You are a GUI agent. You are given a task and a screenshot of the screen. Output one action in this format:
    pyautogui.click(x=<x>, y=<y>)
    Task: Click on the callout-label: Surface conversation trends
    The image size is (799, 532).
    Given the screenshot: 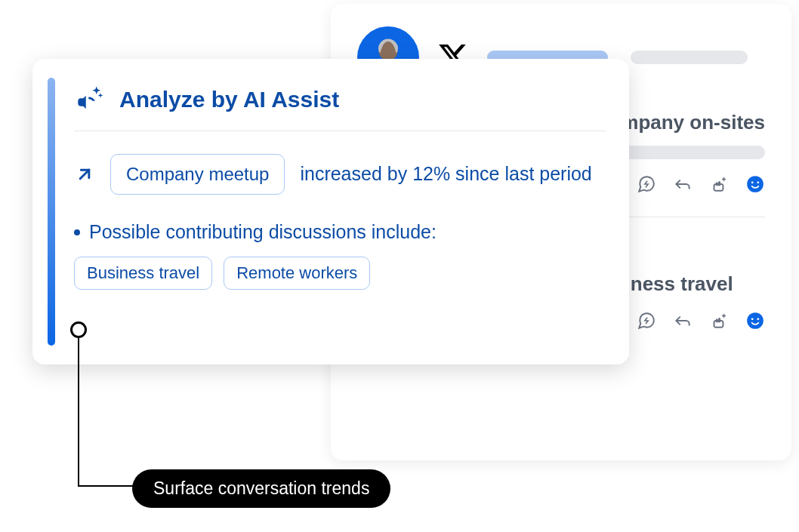 What is the action you would take?
    pyautogui.click(x=261, y=489)
    